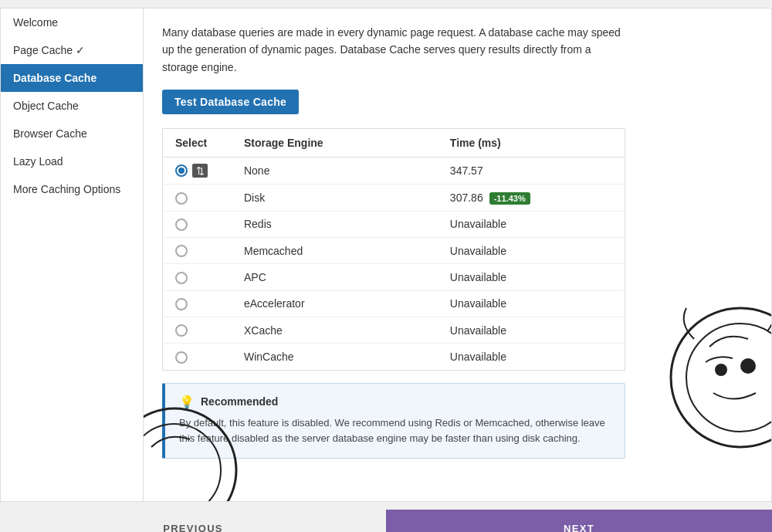  What do you see at coordinates (335, 144) in the screenshot?
I see `col-engine: Storage Engine` at bounding box center [335, 144].